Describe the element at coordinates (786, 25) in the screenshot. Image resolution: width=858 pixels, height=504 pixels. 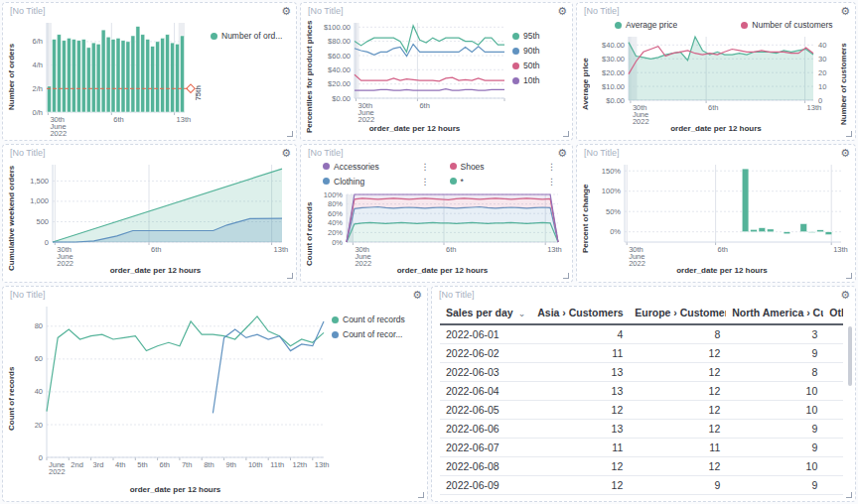
I see `legend-item: Number of customers` at that location.